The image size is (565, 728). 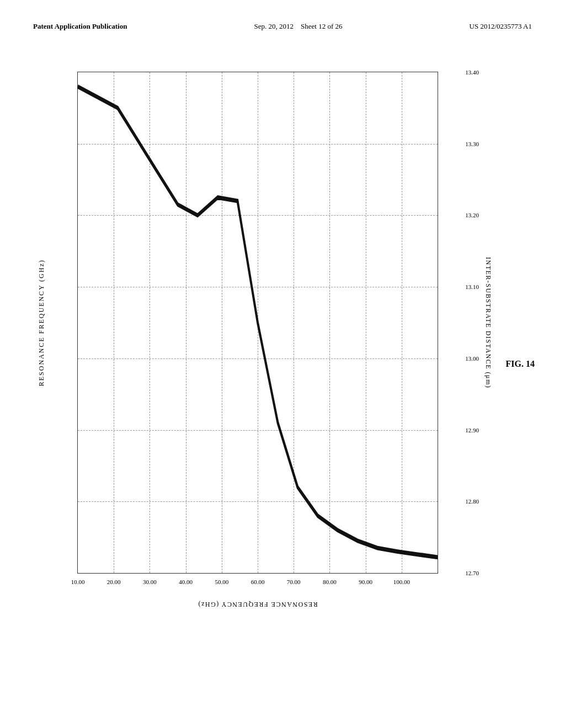 What do you see at coordinates (185, 582) in the screenshot?
I see `x-tick-40: 40.00` at bounding box center [185, 582].